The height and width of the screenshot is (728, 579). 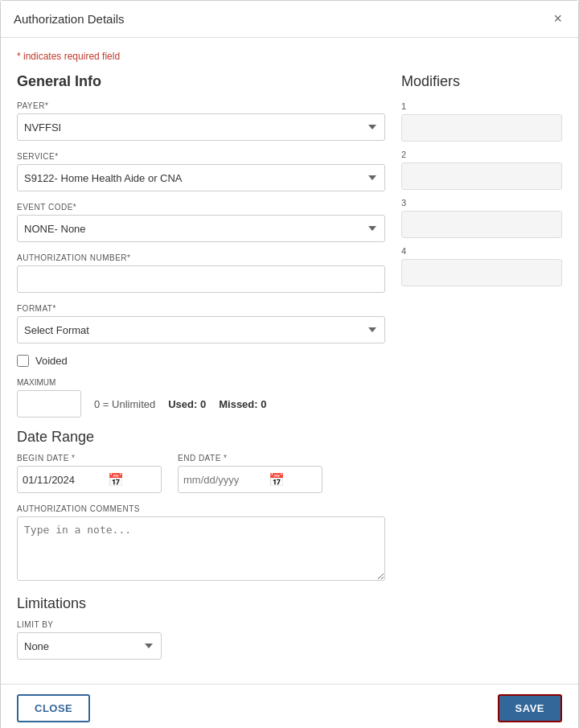 What do you see at coordinates (530, 708) in the screenshot?
I see `save-button: SAVE` at bounding box center [530, 708].